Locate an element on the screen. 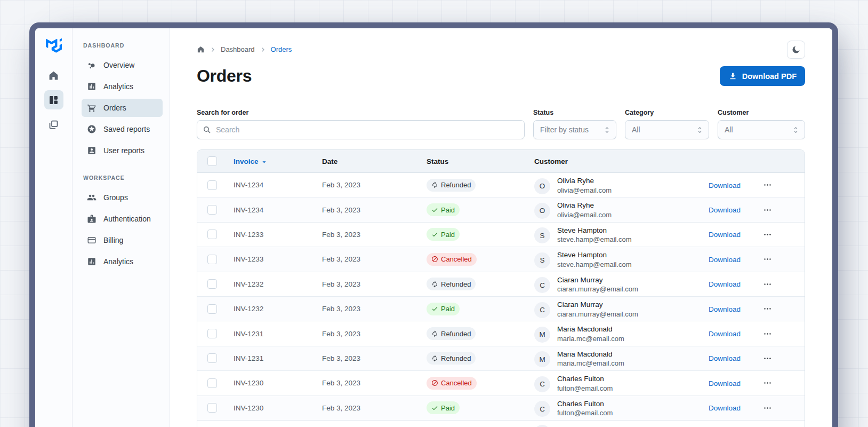 This screenshot has width=868, height=427. customer-cell is located at coordinates (614, 425).